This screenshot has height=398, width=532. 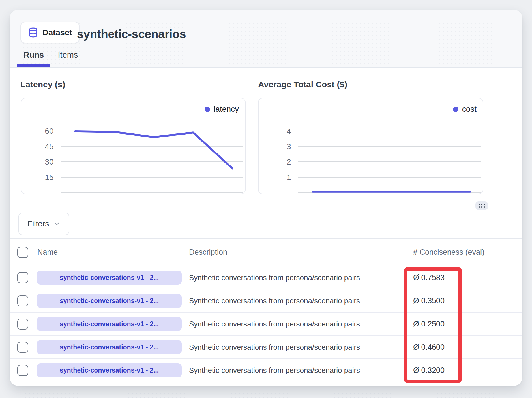 I want to click on run-conciseness-value: Ø 0.3200, so click(x=467, y=370).